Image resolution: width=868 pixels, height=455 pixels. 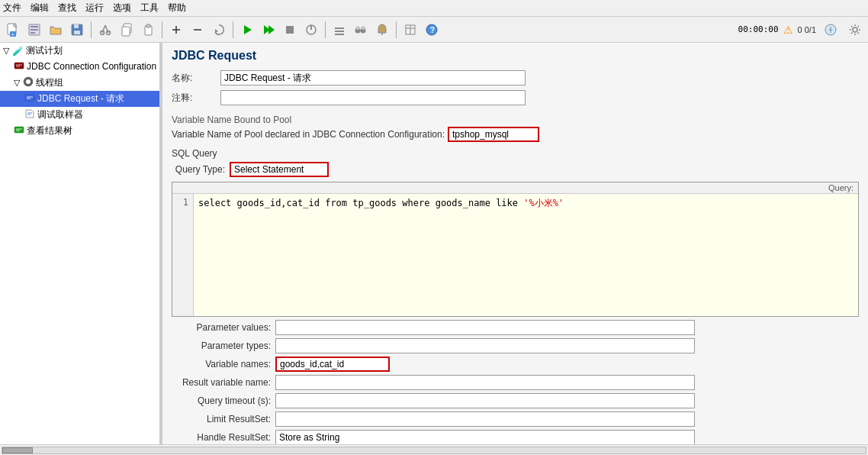 I want to click on play-all-button, so click(x=268, y=30).